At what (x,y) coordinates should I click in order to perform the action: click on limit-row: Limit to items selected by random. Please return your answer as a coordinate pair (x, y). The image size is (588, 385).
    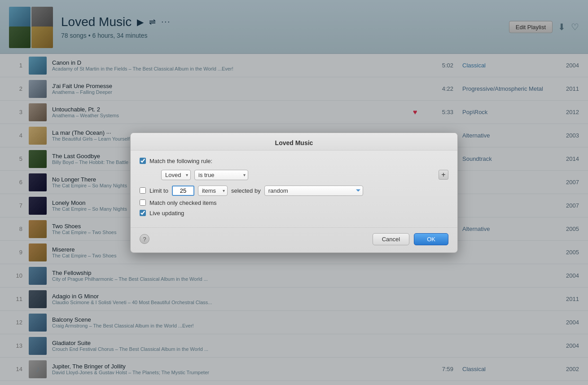
    Looking at the image, I should click on (294, 190).